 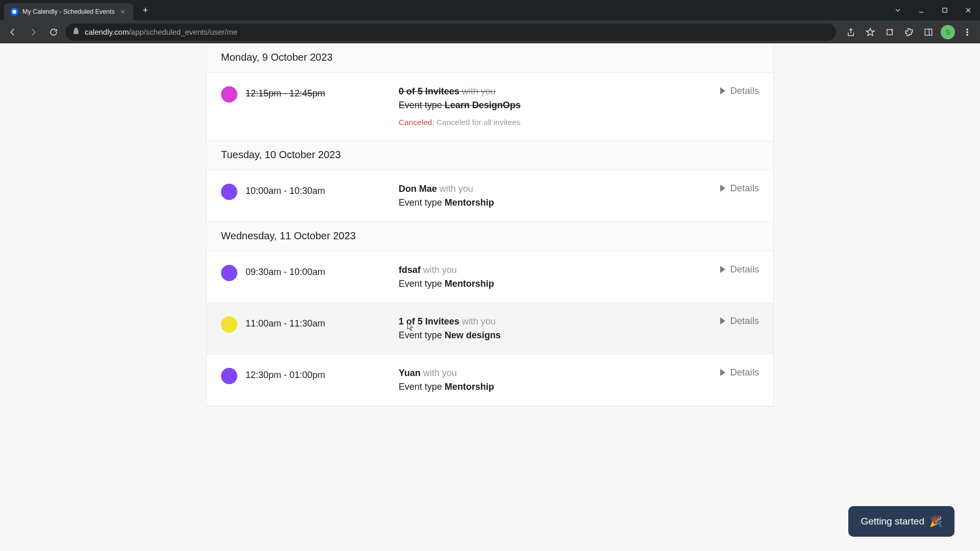 What do you see at coordinates (579, 105) in the screenshot?
I see `event-type-line: Event type Learn DesignOps` at bounding box center [579, 105].